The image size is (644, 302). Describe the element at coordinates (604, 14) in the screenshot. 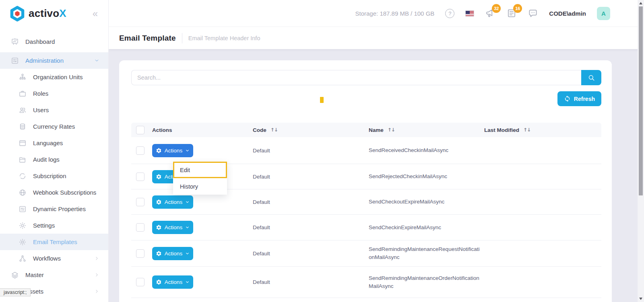

I see `avatar: A` at that location.